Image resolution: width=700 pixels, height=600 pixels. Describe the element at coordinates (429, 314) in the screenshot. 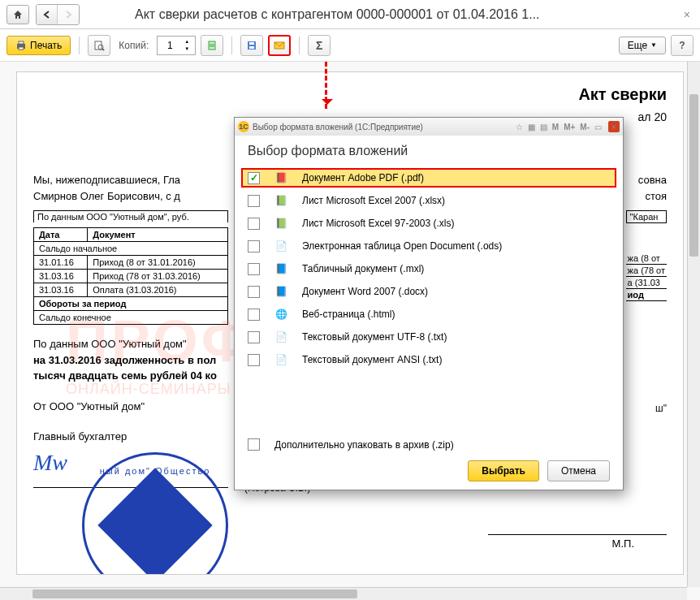

I see `format-row: 🌐Веб-страница (.html)` at that location.